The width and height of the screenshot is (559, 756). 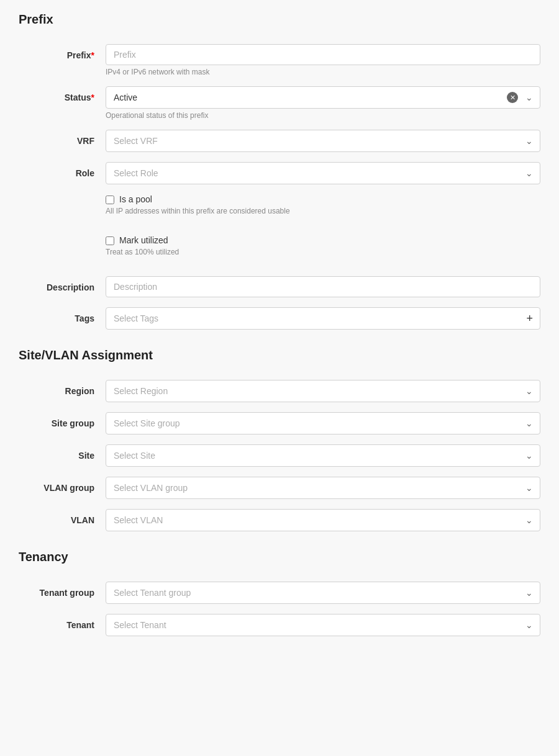 I want to click on description-row: Description, so click(x=280, y=287).